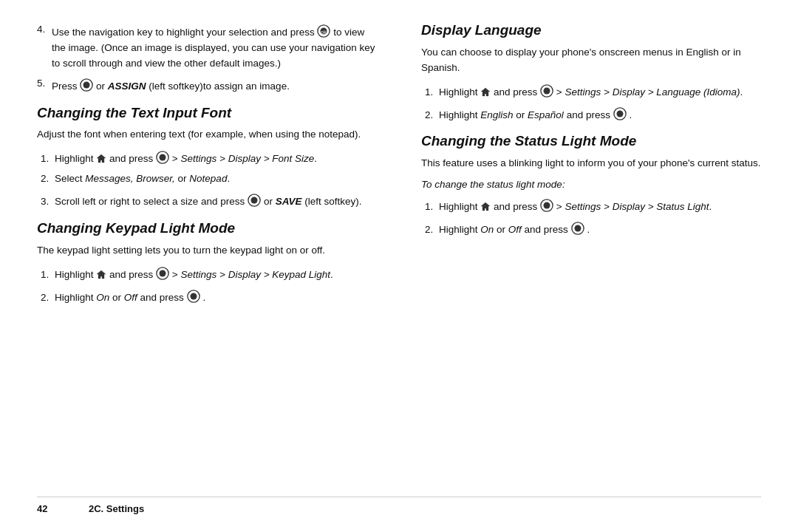  I want to click on intro-item-4: 4. Use the navigation key to highlight y…, so click(207, 47).